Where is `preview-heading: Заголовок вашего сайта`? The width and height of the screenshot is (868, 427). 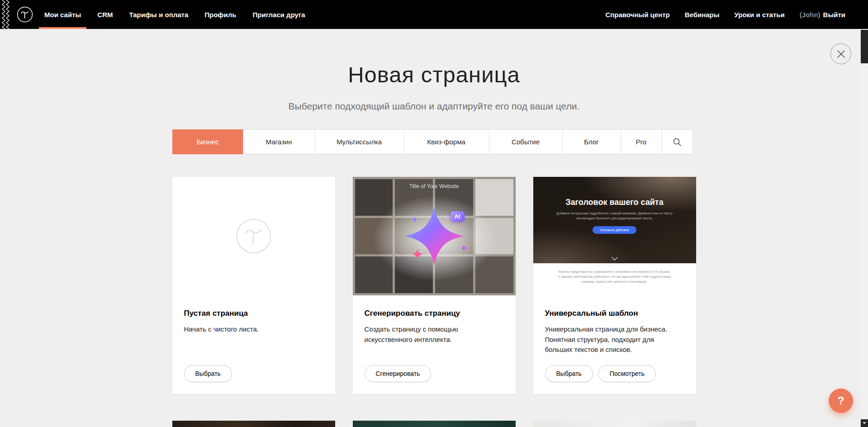
preview-heading: Заголовок вашего сайта is located at coordinates (615, 203).